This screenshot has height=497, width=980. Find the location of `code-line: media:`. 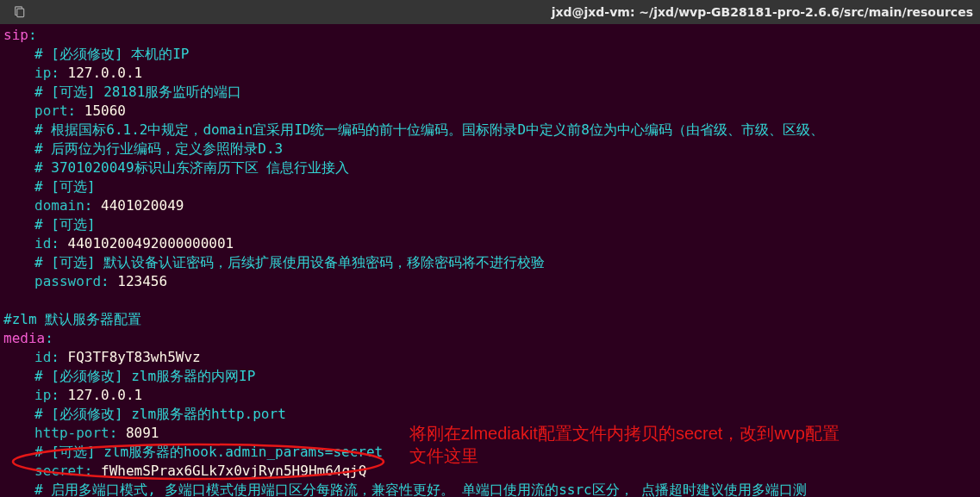

code-line: media: is located at coordinates (490, 339).